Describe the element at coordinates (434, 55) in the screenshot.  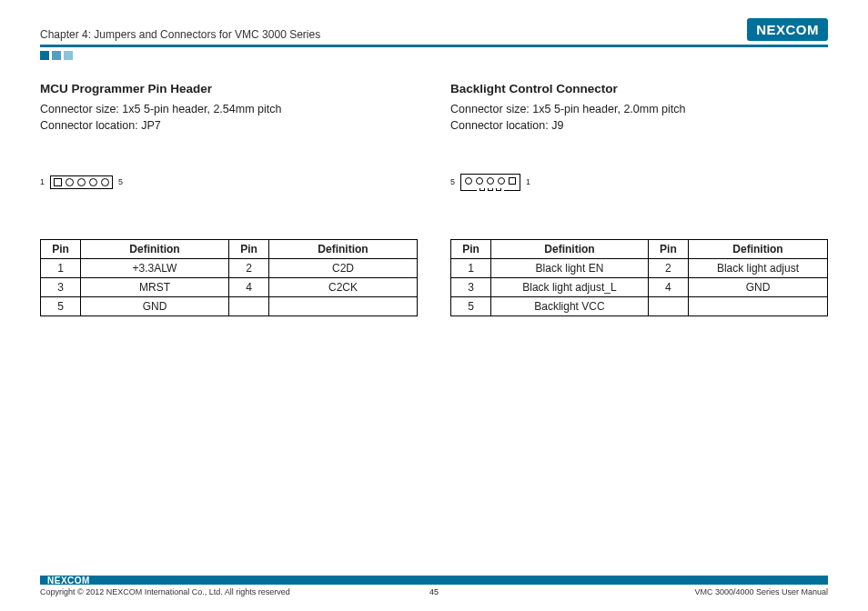
I see `decor-squares` at that location.